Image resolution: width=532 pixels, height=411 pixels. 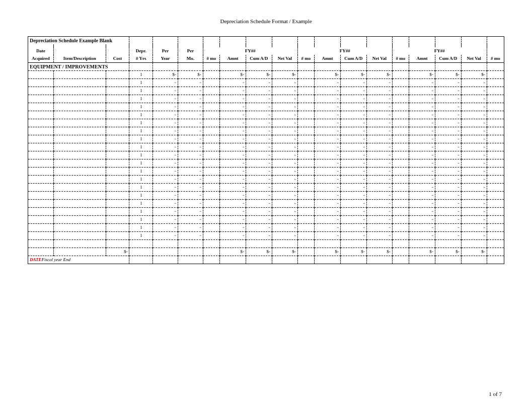 What do you see at coordinates (233, 59) in the screenshot?
I see `hdr-amnt-1: Amnt` at bounding box center [233, 59].